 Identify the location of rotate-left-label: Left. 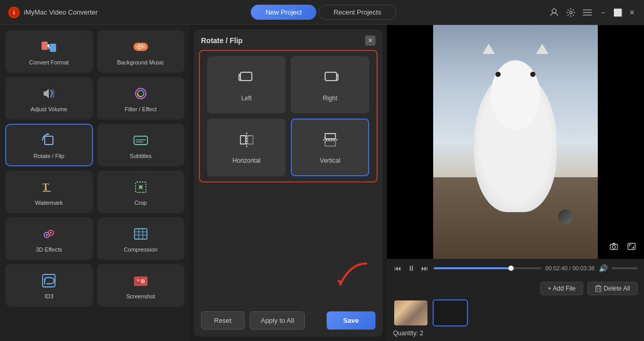
(246, 98).